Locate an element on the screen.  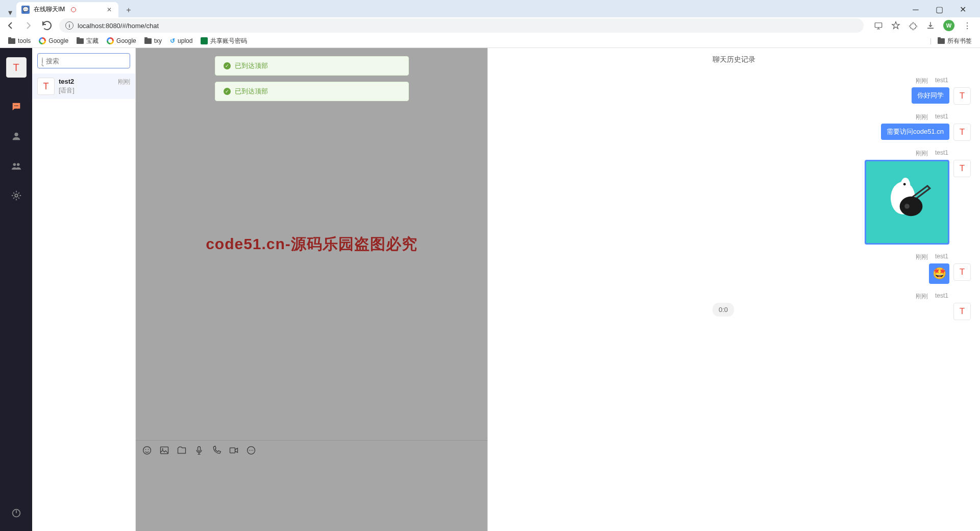
file-button-icon is located at coordinates (182, 450).